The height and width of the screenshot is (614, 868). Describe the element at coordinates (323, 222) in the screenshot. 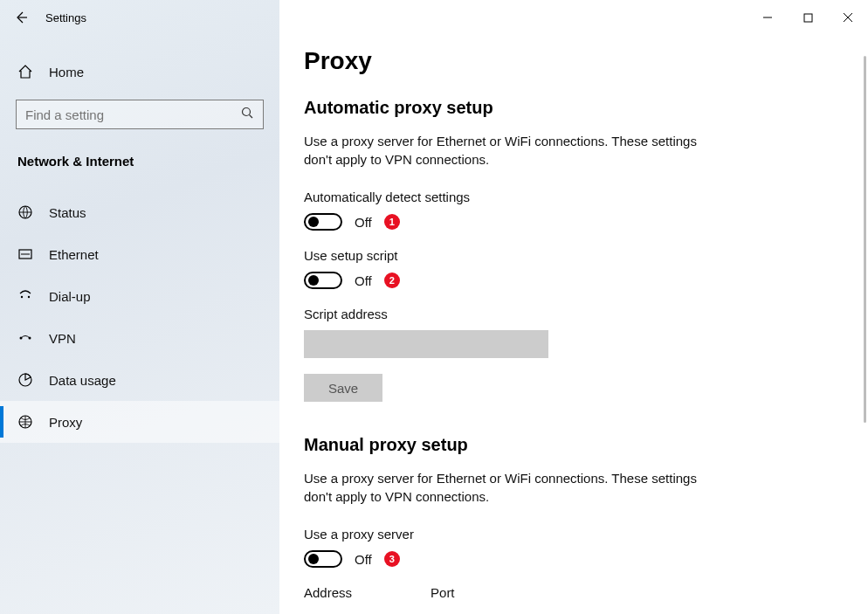

I see `auto-detect-toggle` at that location.